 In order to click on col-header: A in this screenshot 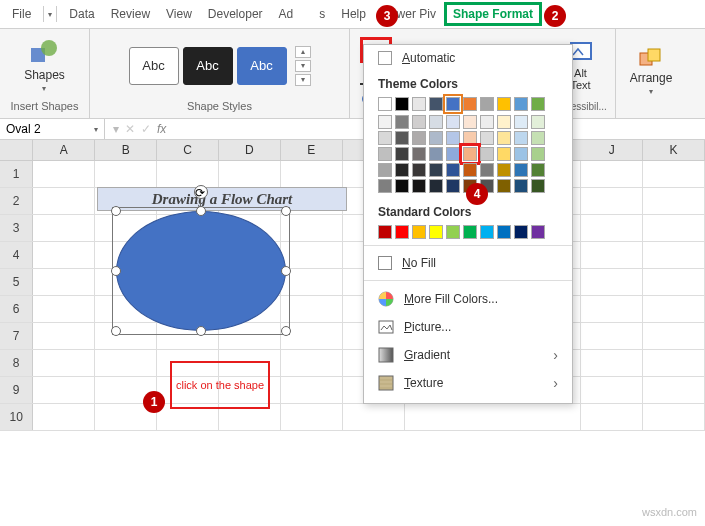, I will do `click(64, 150)`.